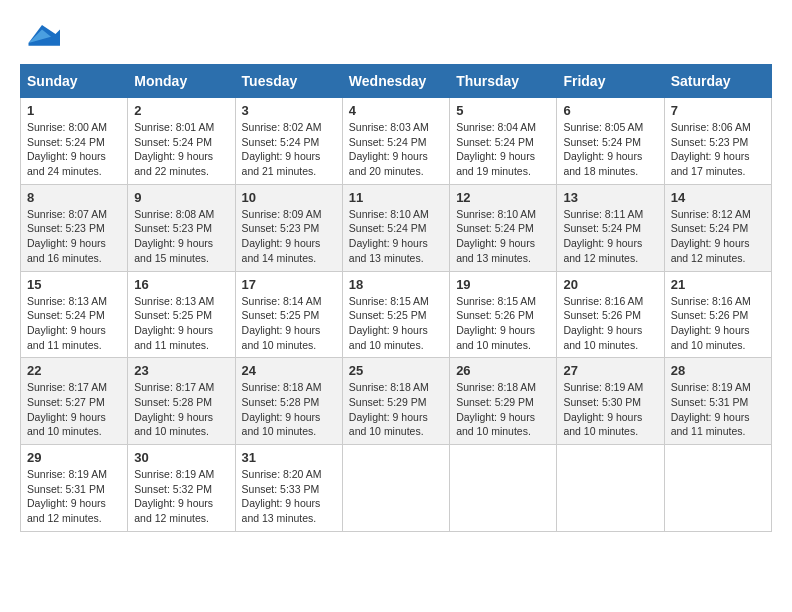 The width and height of the screenshot is (792, 612). What do you see at coordinates (610, 150) in the screenshot?
I see `day-info: Sunrise: 8:05 AMSunset: 5:24 PMDaylight:…` at bounding box center [610, 150].